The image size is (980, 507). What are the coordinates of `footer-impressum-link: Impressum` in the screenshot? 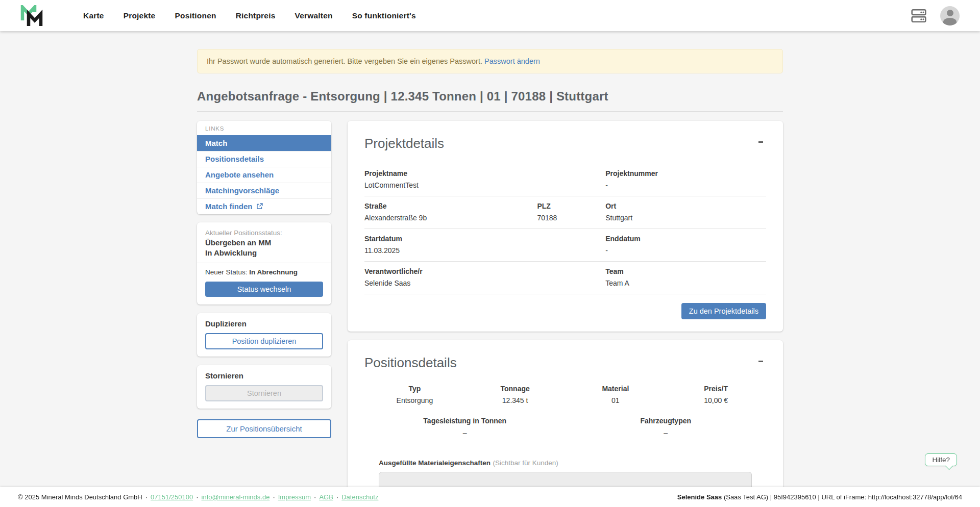 It's located at (295, 497).